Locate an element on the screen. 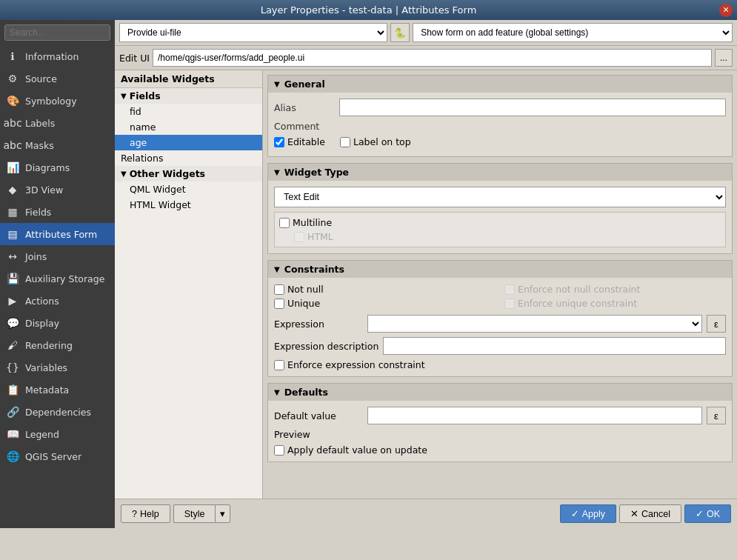  expression-label: Expression is located at coordinates (319, 324).